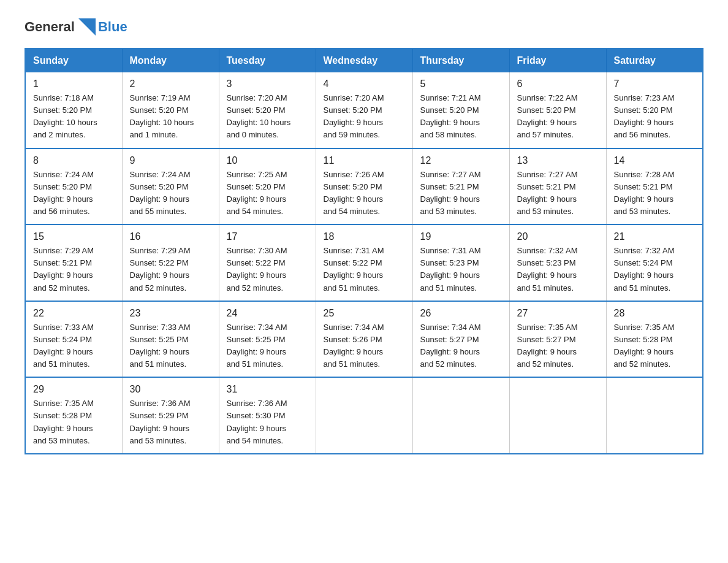 Image resolution: width=728 pixels, height=563 pixels. Describe the element at coordinates (267, 262) in the screenshot. I see `calendar-cell: 17Sunrise: 7:30 AMSunset: 5:22 PMDayligh…` at that location.